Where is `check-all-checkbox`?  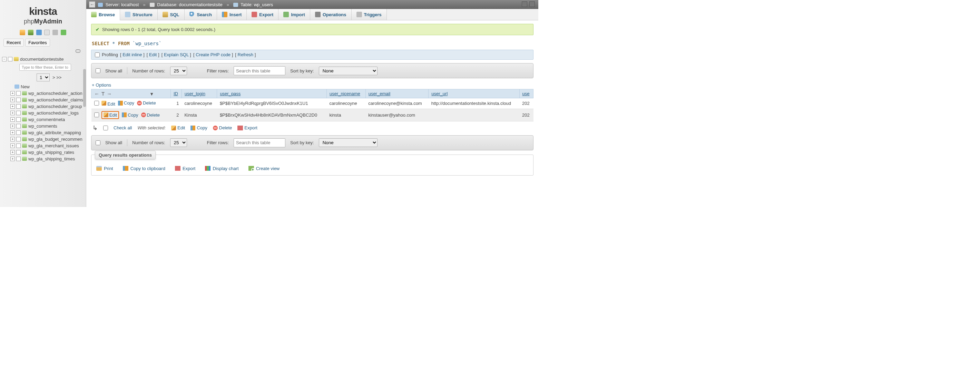 check-all-checkbox is located at coordinates (106, 128).